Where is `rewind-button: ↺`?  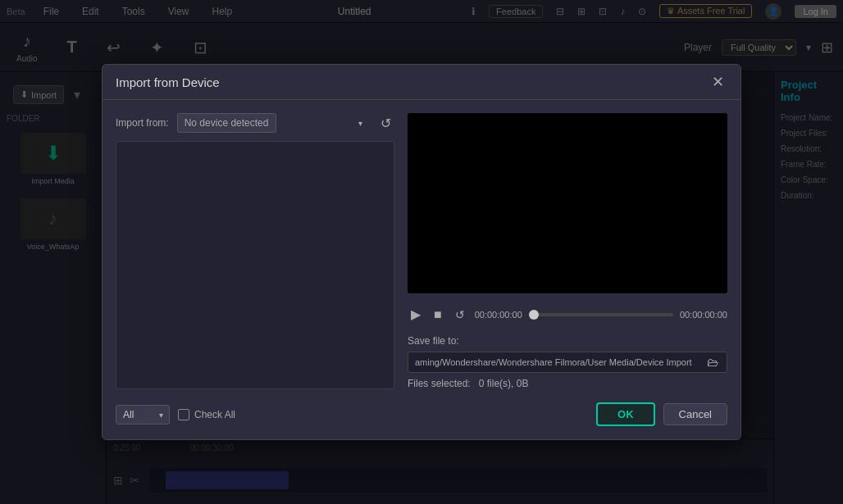 rewind-button: ↺ is located at coordinates (460, 315).